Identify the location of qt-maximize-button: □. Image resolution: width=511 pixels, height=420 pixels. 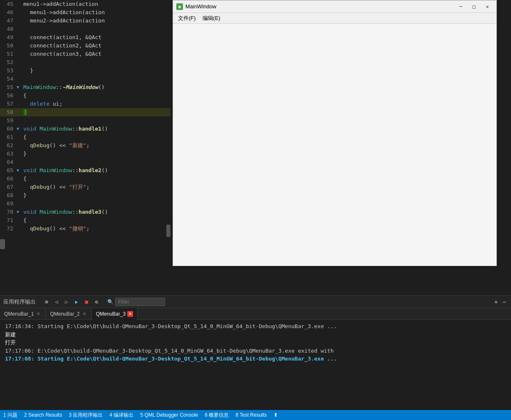
(474, 7).